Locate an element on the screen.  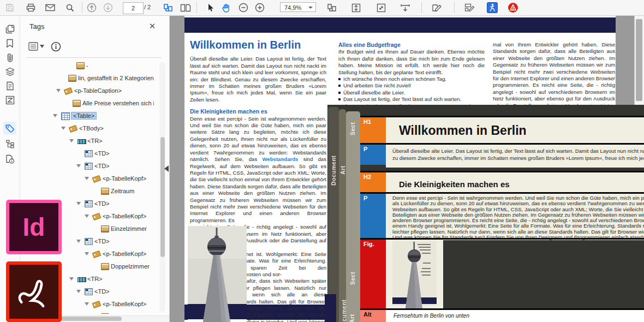
page-total-label: / 2 is located at coordinates (147, 7).